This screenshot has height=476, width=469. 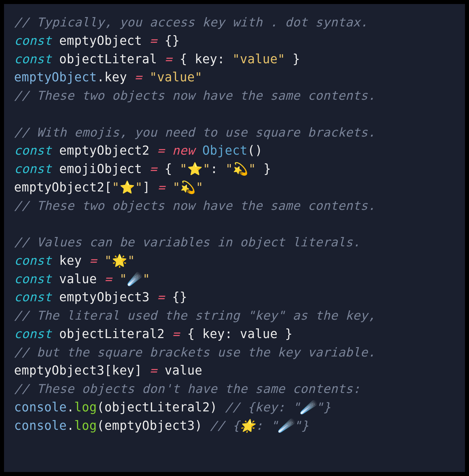 I want to click on code-line: // With emojis, you need to use square b…, so click(x=234, y=133).